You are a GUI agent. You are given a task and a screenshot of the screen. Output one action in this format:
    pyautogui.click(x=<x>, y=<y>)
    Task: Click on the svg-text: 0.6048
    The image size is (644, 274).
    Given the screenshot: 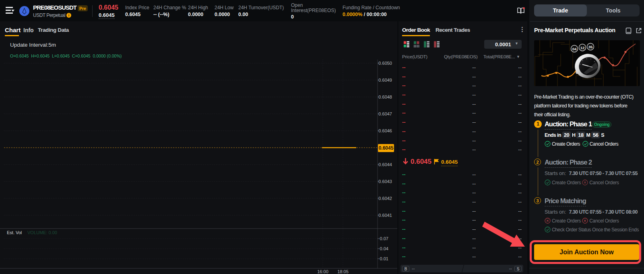 What is the action you would take?
    pyautogui.click(x=385, y=97)
    